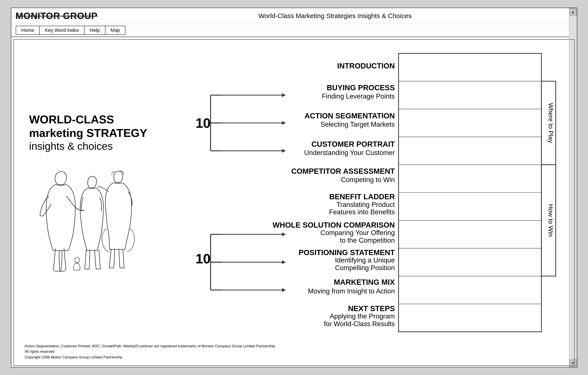 The height and width of the screenshot is (375, 588). Describe the element at coordinates (353, 144) in the screenshot. I see `svg-text: CUSTOMER PORTRAIT` at that location.